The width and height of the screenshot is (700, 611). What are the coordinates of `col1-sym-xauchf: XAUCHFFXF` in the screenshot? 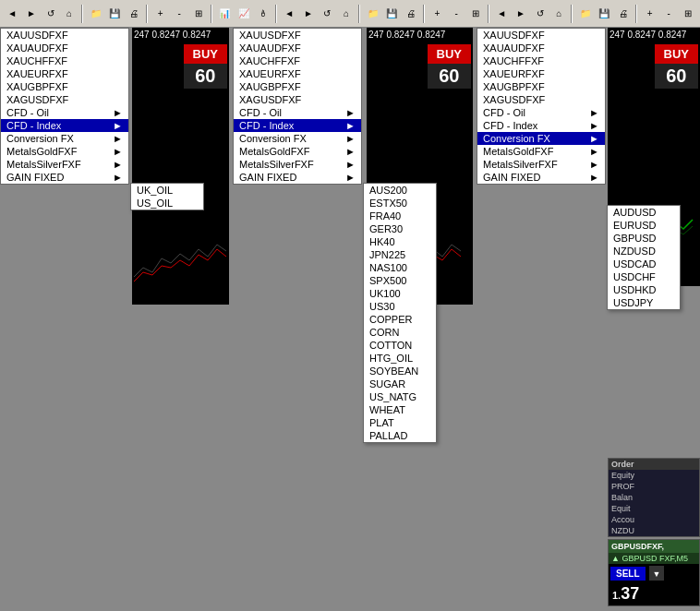 It's located at (65, 61).